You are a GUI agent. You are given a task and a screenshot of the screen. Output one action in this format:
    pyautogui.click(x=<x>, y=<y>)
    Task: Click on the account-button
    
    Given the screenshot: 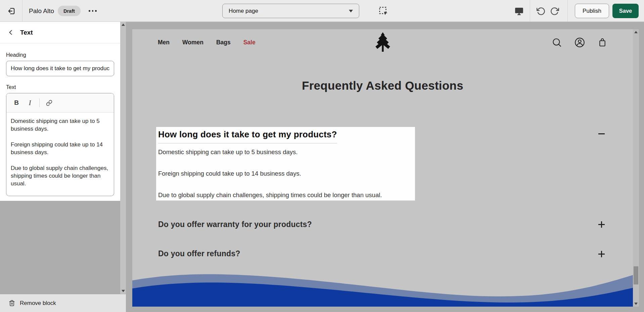 What is the action you would take?
    pyautogui.click(x=580, y=42)
    